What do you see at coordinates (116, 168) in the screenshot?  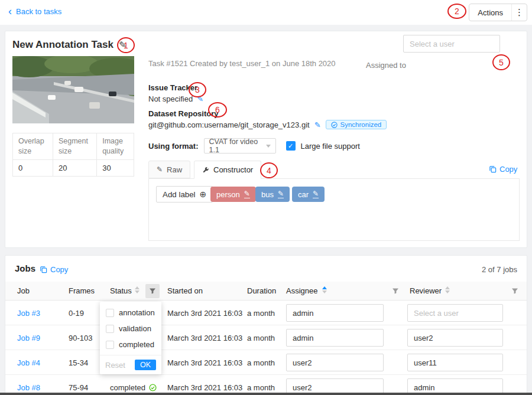 I see `image-quality-value: 30` at bounding box center [116, 168].